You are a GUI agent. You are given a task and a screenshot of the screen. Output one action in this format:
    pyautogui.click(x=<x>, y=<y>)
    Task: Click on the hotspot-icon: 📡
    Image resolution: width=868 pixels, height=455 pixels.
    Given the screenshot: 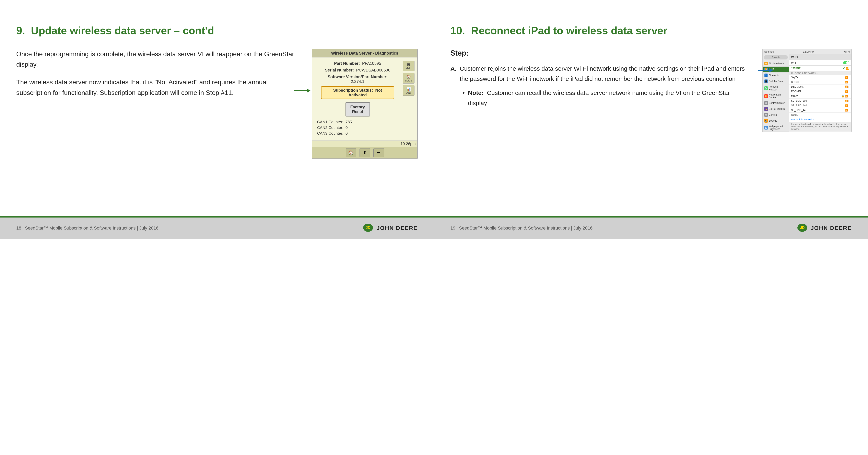 What is the action you would take?
    pyautogui.click(x=766, y=88)
    